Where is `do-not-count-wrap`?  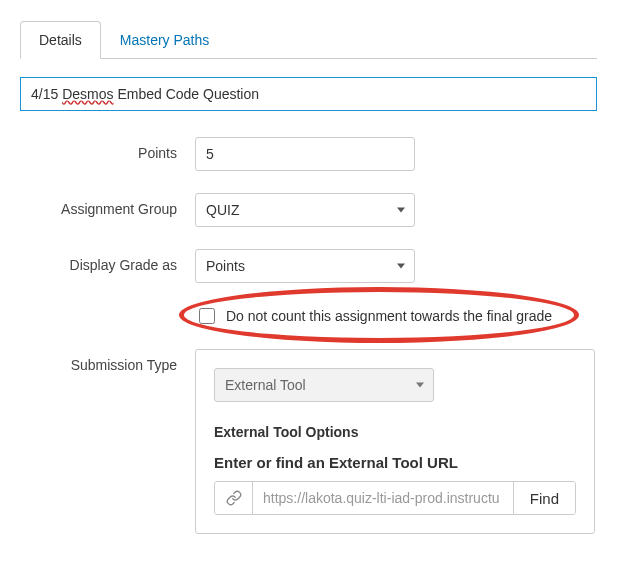 do-not-count-wrap is located at coordinates (206, 316).